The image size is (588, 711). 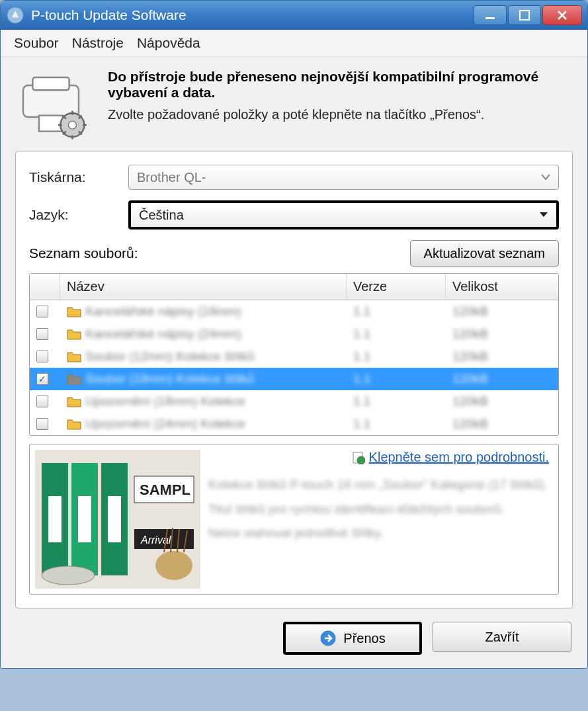 What do you see at coordinates (528, 15) in the screenshot?
I see `window-controls` at bounding box center [528, 15].